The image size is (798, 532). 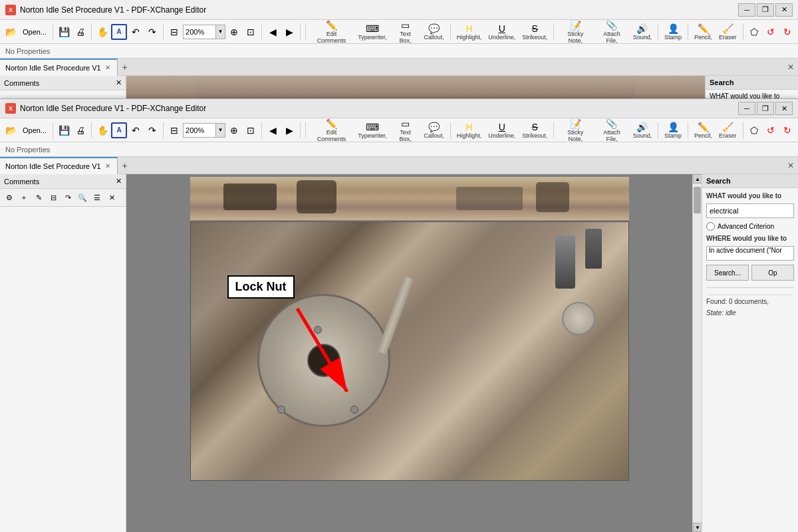 I want to click on callout-button: 💬 Callout,, so click(x=434, y=32).